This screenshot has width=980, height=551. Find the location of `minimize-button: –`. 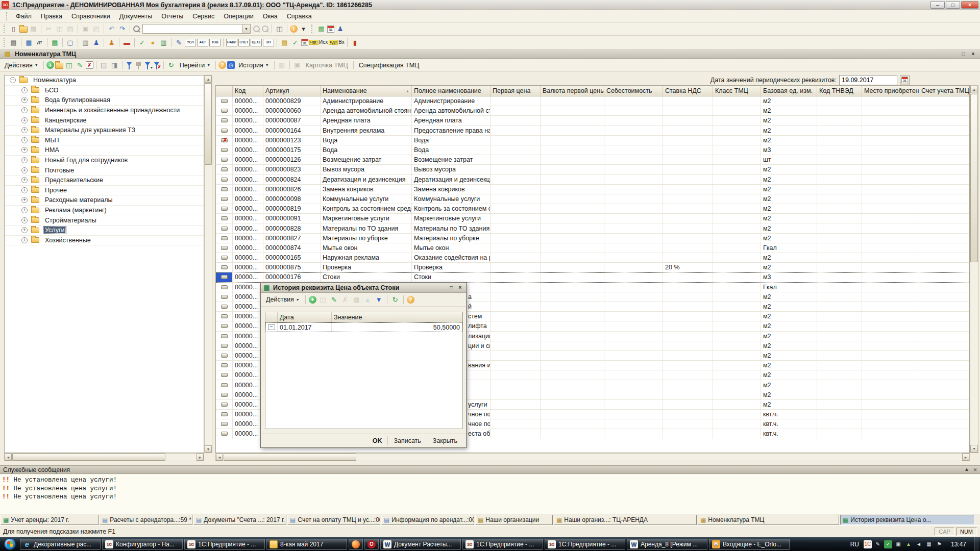

minimize-button: – is located at coordinates (938, 5).